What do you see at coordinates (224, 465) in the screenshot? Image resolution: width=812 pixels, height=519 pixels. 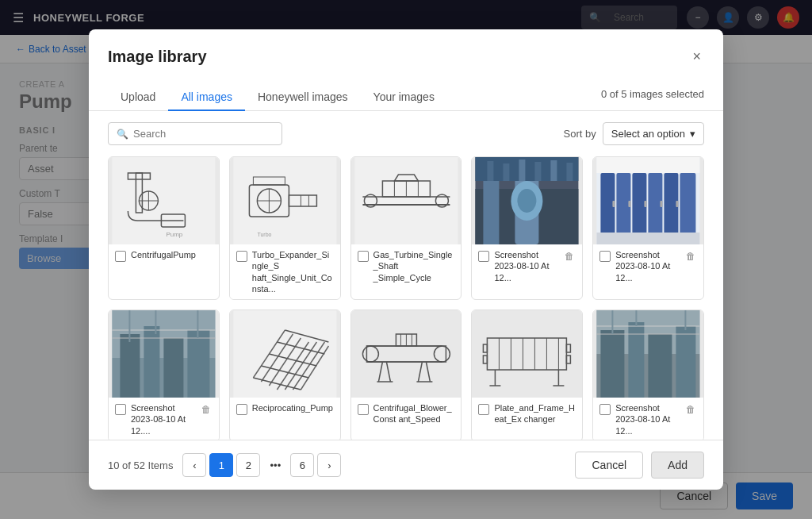 I see `pagination: 10 of 52 Items ‹ 1 2 ••• 6 ›` at bounding box center [224, 465].